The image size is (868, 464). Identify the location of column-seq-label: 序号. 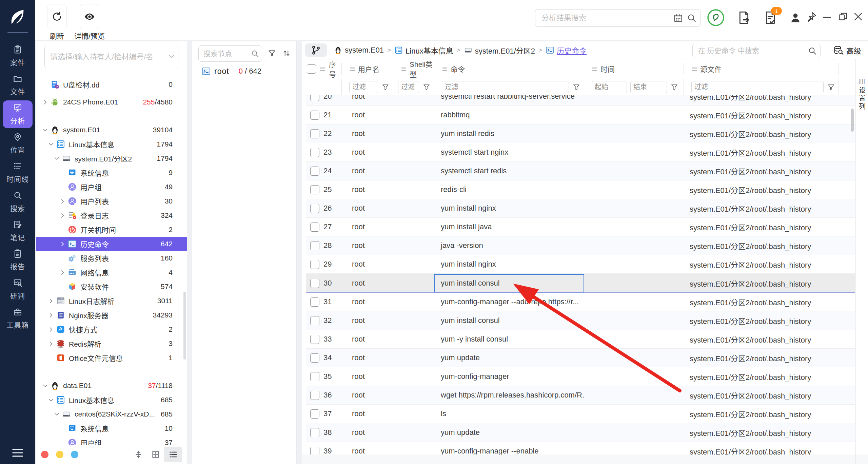
(335, 69).